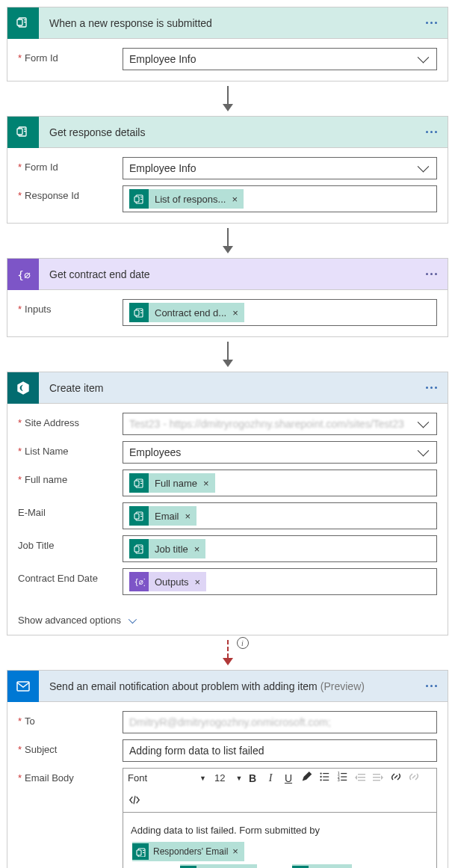  What do you see at coordinates (70, 510) in the screenshot?
I see `email-label: E-Mail` at bounding box center [70, 510].